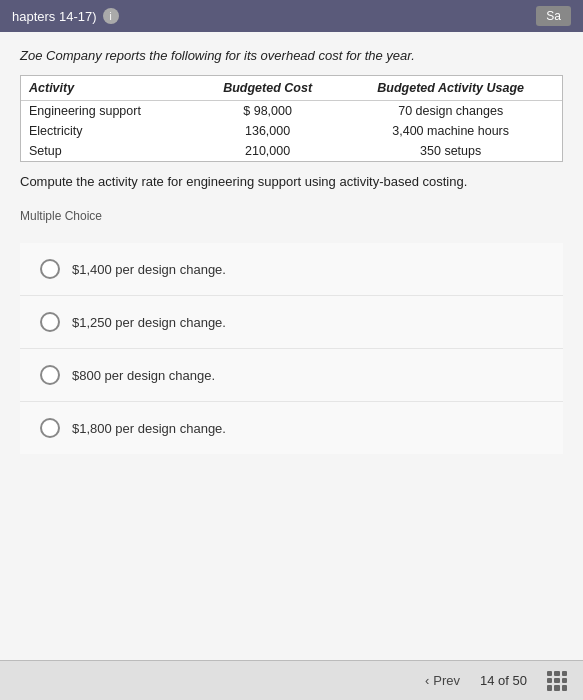 Image resolution: width=583 pixels, height=700 pixels. Describe the element at coordinates (504, 680) in the screenshot. I see `page-indicator: 14 of 50` at that location.